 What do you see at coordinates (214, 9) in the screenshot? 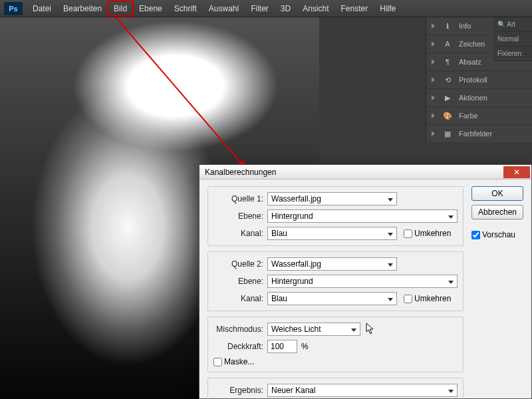
I see `main-menu: DateiBearbeitenBildEbeneSchriftAuswahlFi…` at bounding box center [214, 9].